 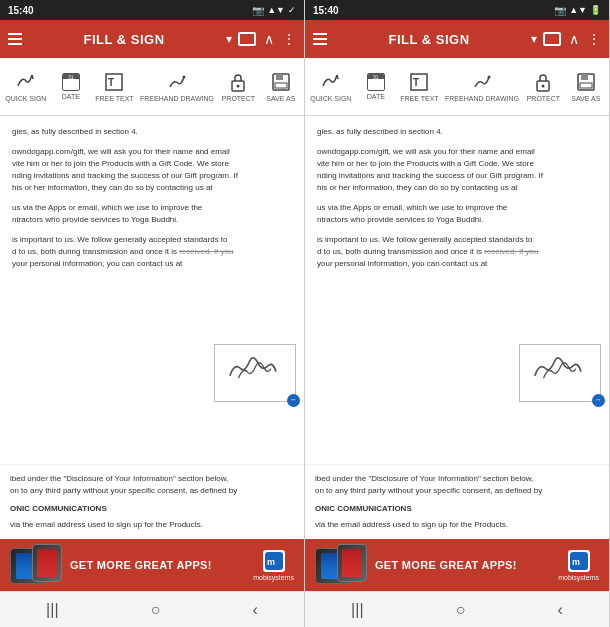 I want to click on protect-btn-right: PROTECT, so click(x=543, y=86).